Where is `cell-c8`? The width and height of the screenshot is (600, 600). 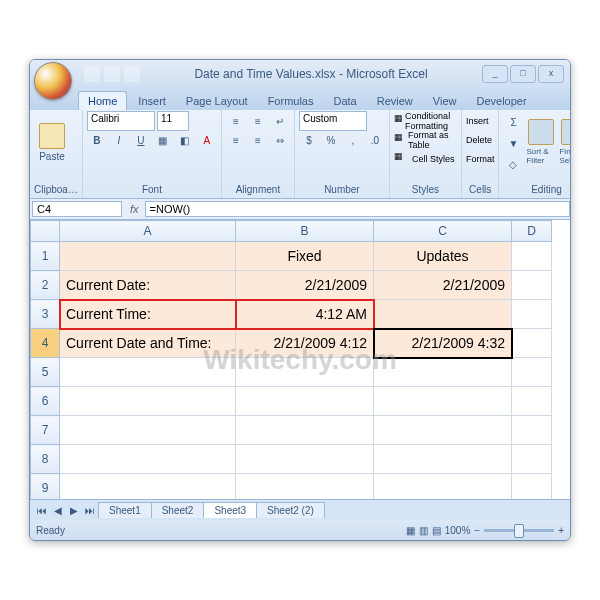
cell-c8 is located at coordinates (443, 460).